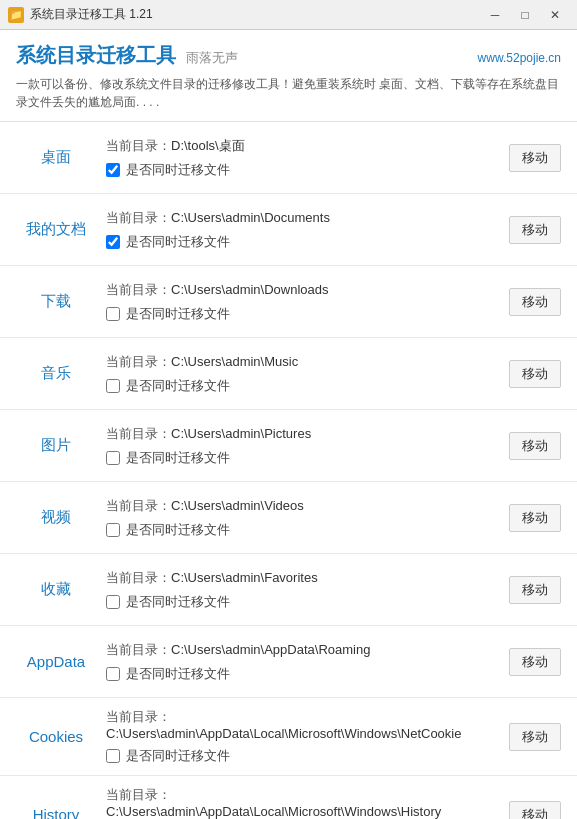  I want to click on move-button-0: 移动, so click(535, 158).